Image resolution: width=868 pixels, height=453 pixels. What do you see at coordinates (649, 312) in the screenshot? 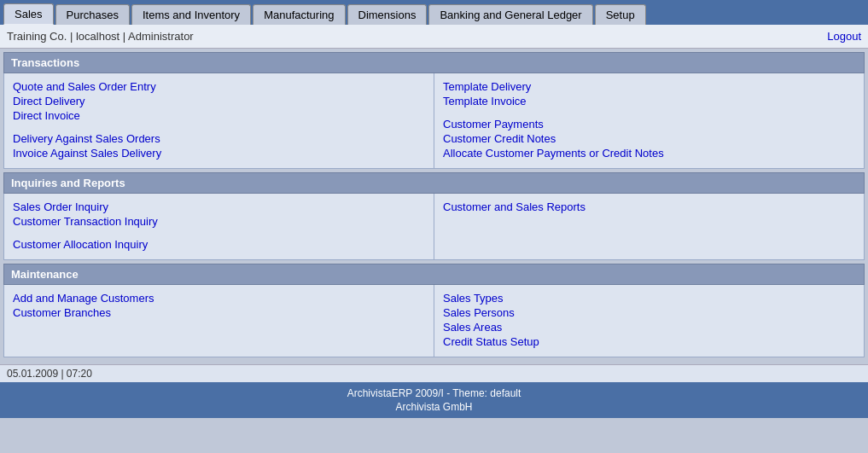
I see `nav-link-sales-persons: Sales Persons` at bounding box center [649, 312].